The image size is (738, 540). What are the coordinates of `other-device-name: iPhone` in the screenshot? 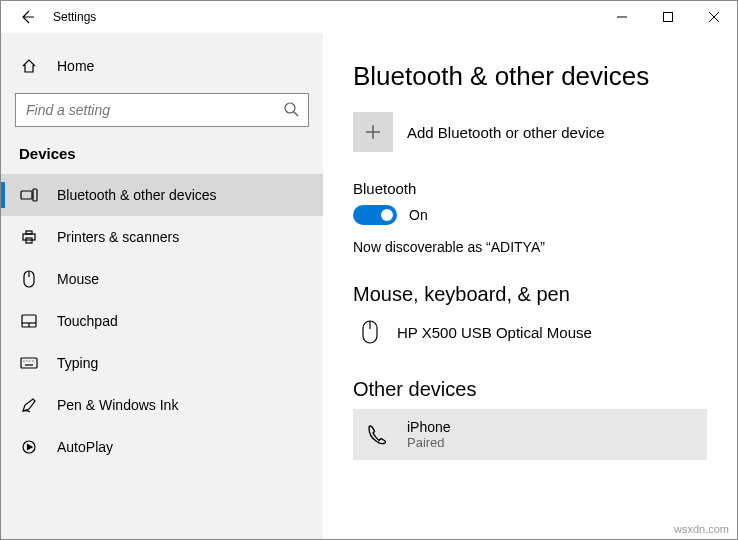 It's located at (429, 427).